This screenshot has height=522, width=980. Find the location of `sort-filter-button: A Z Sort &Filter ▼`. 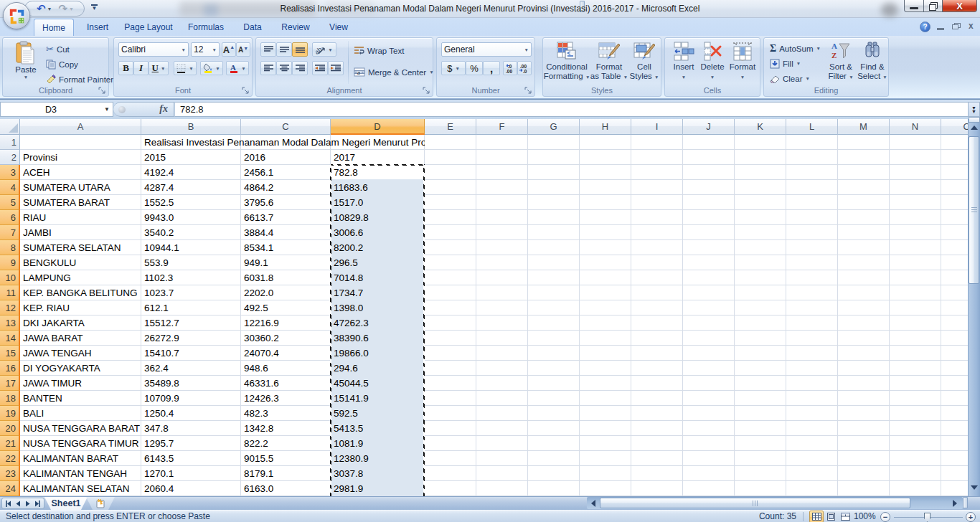

sort-filter-button: A Z Sort &Filter ▼ is located at coordinates (841, 62).